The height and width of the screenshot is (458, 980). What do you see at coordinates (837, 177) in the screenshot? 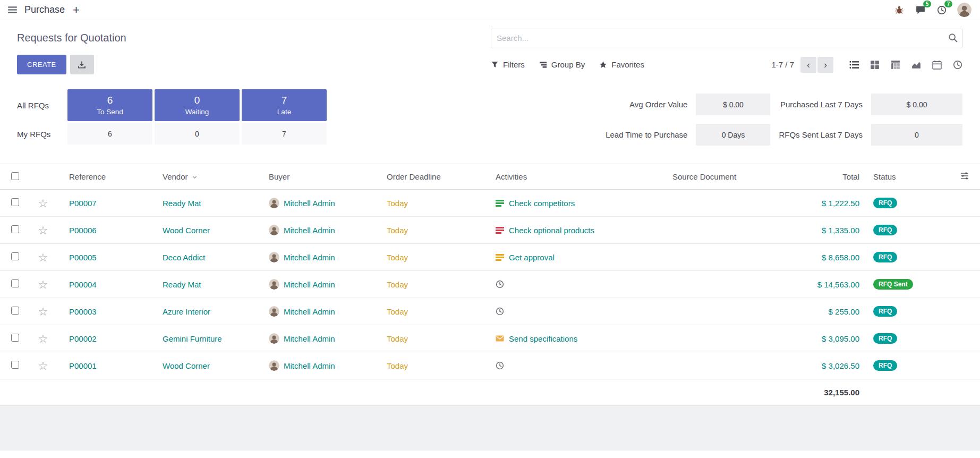
I see `total-column-header: Total` at bounding box center [837, 177].